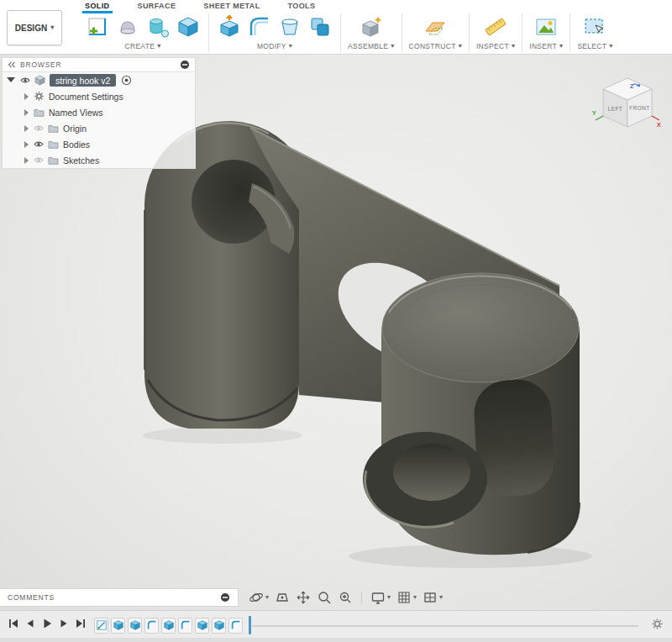 Image resolution: width=672 pixels, height=642 pixels. Describe the element at coordinates (143, 32) in the screenshot. I see `toolbar-group-create: CREATE ▾` at that location.